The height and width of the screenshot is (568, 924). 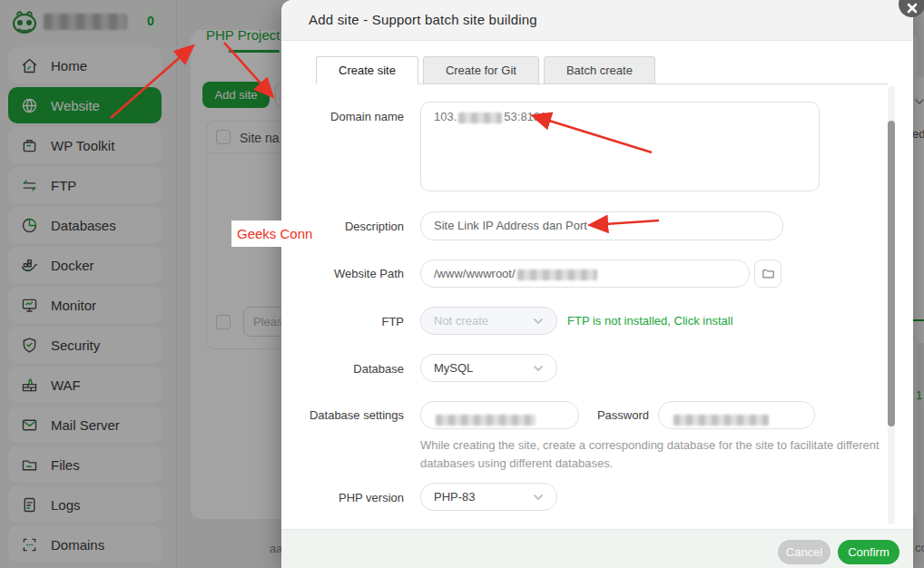 What do you see at coordinates (352, 368) in the screenshot?
I see `database-label: Database` at bounding box center [352, 368].